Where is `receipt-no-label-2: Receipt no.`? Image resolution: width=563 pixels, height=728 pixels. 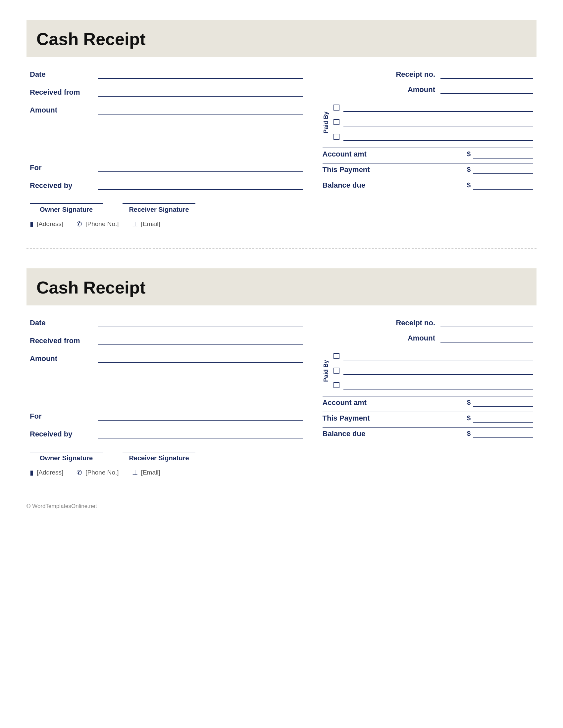 receipt-no-label-2: Receipt no. is located at coordinates (416, 323).